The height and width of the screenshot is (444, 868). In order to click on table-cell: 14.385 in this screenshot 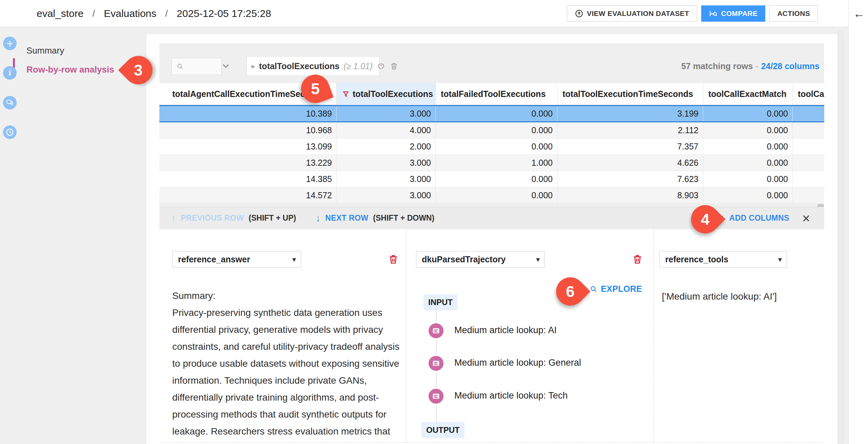, I will do `click(248, 179)`.